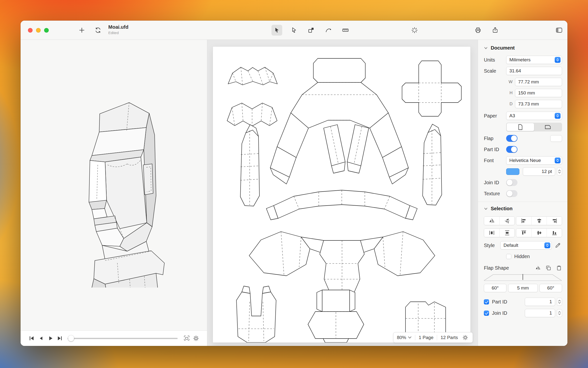 This screenshot has height=368, width=588. What do you see at coordinates (511, 82) in the screenshot?
I see `width-label: W` at bounding box center [511, 82].